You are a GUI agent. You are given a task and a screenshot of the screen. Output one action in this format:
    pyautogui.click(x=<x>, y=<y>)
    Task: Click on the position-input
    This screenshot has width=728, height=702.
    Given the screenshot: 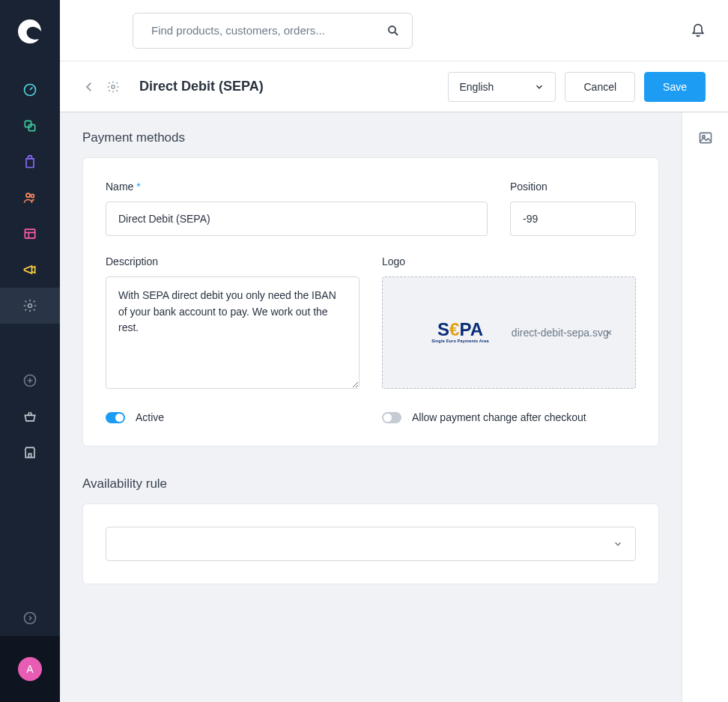 What is the action you would take?
    pyautogui.click(x=573, y=219)
    